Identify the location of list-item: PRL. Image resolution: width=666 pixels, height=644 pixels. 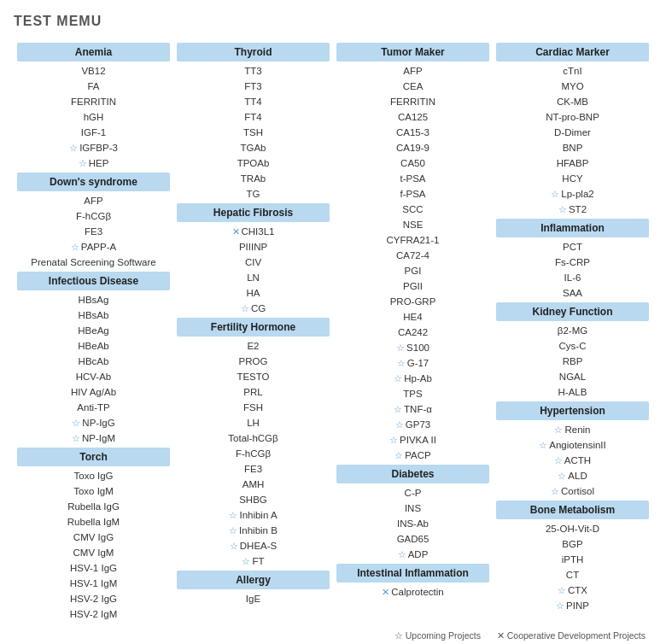
(253, 392).